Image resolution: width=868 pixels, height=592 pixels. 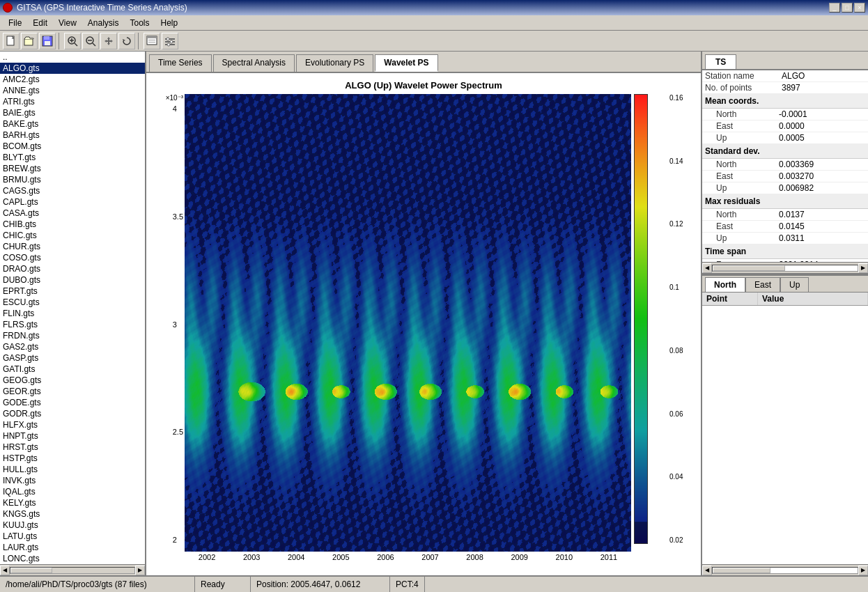 I want to click on zoom-out-button, so click(x=91, y=41).